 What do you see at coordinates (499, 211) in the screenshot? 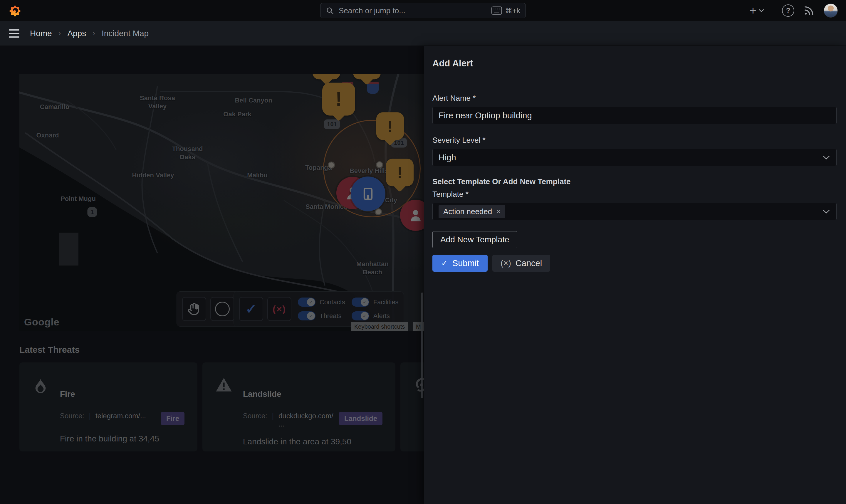
I see `remove-tag-icon: ×` at bounding box center [499, 211].